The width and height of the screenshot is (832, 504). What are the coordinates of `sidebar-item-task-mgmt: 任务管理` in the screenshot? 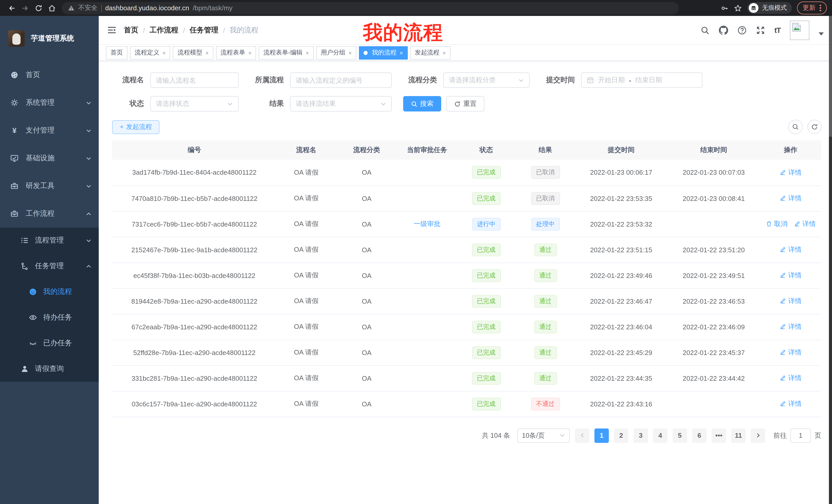 It's located at (49, 266).